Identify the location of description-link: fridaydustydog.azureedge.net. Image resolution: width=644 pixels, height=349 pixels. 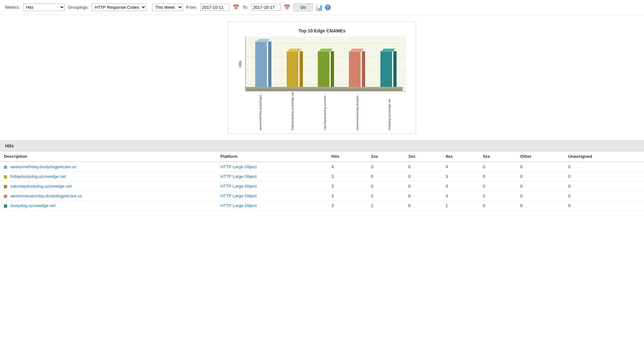
(38, 176).